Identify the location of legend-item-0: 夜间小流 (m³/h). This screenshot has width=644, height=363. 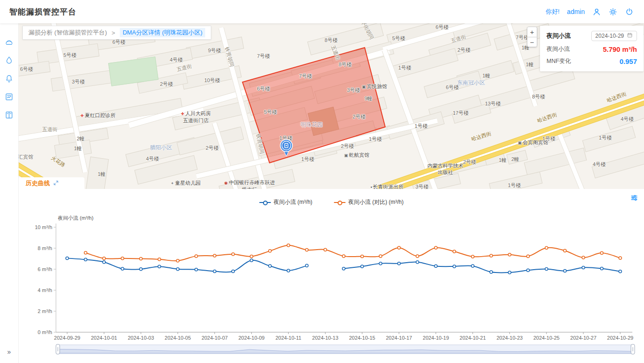
(286, 202).